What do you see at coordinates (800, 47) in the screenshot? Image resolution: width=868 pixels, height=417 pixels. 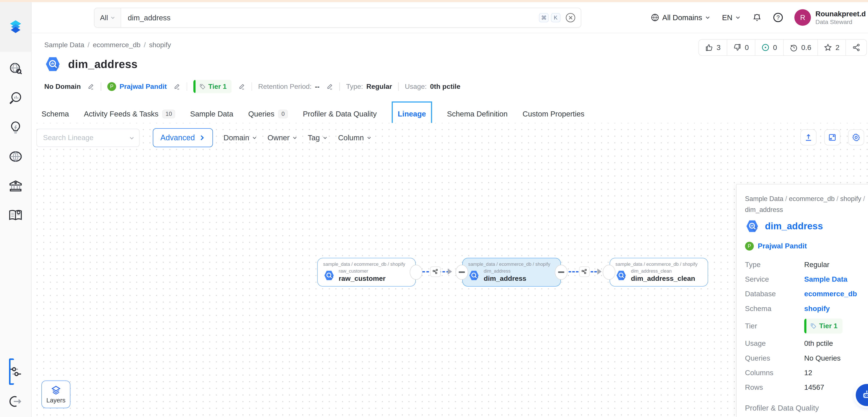 I see `version-button: 0.6` at bounding box center [800, 47].